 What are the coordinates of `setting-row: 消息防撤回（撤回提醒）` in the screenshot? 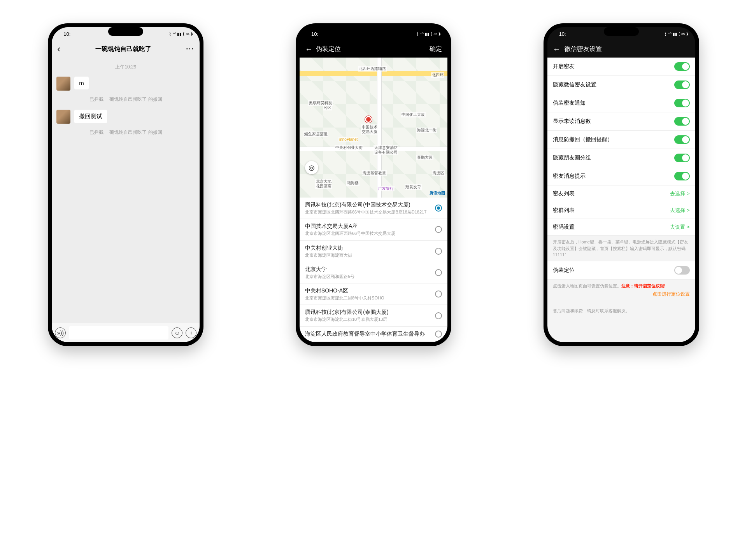 It's located at (621, 140).